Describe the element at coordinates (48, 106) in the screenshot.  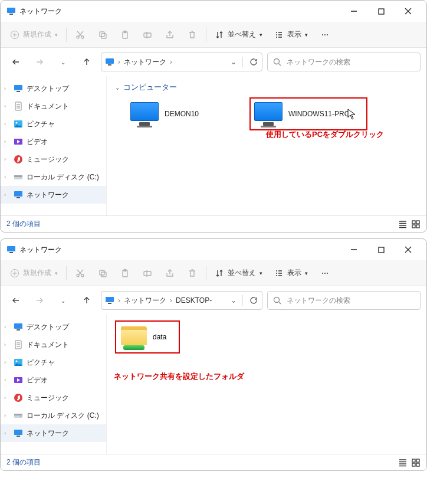
I see `nav-label: ドキュメント` at that location.